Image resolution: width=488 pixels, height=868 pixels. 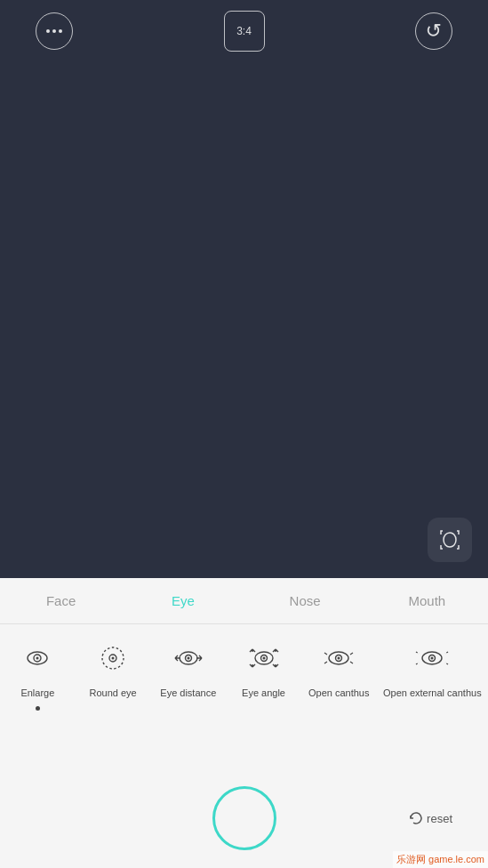 I want to click on eye-distance-label: Eye distance, so click(x=188, y=693).